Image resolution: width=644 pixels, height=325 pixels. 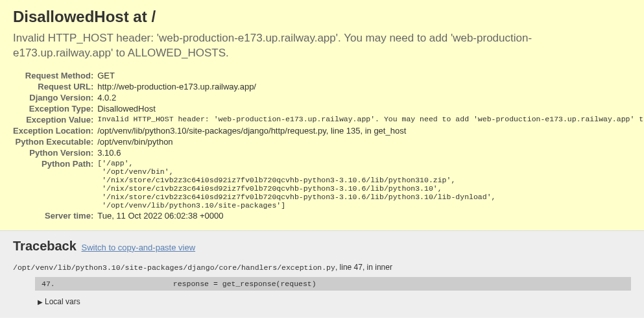 What do you see at coordinates (371, 215) in the screenshot?
I see `meta-value-server-time: Tue, 11 Oct 2022 06:02:38 +0000` at bounding box center [371, 215].